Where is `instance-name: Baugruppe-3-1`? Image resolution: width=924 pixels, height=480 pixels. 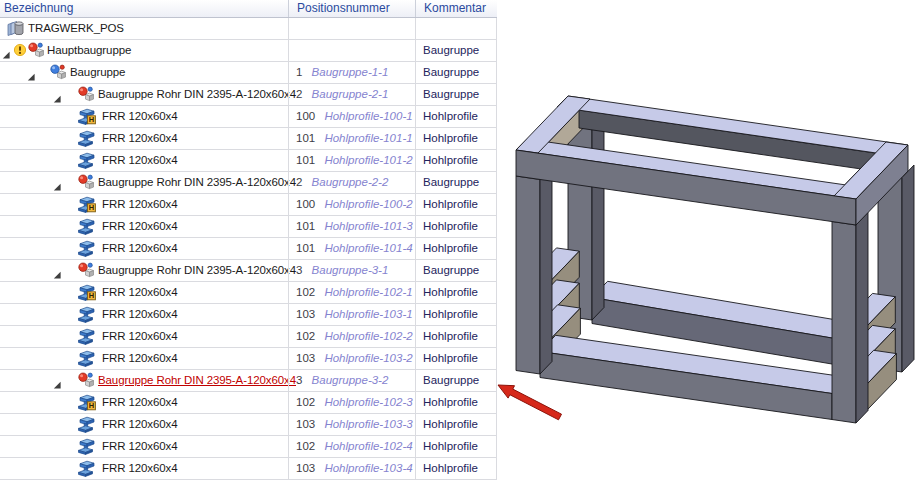
instance-name: Baugruppe-3-1 is located at coordinates (350, 270).